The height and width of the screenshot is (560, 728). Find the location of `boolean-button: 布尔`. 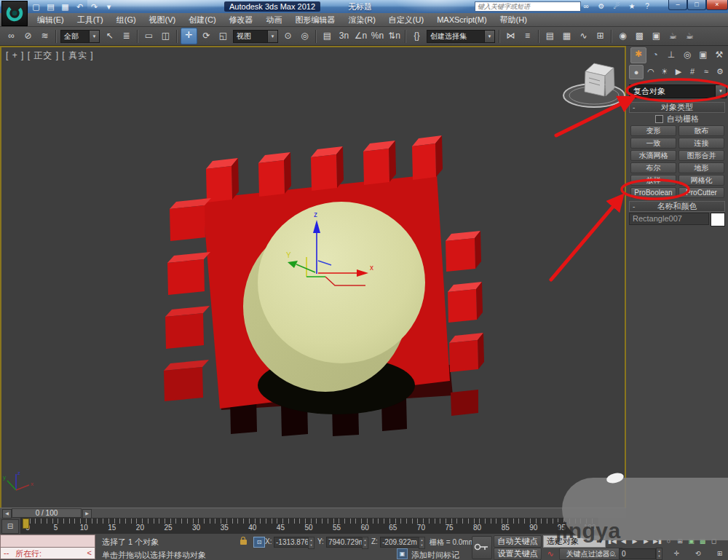

boolean-button: 布尔 is located at coordinates (654, 167).